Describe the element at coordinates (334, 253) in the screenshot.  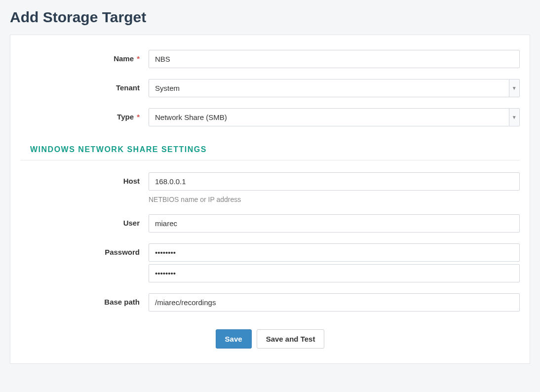
I see `password-input` at that location.